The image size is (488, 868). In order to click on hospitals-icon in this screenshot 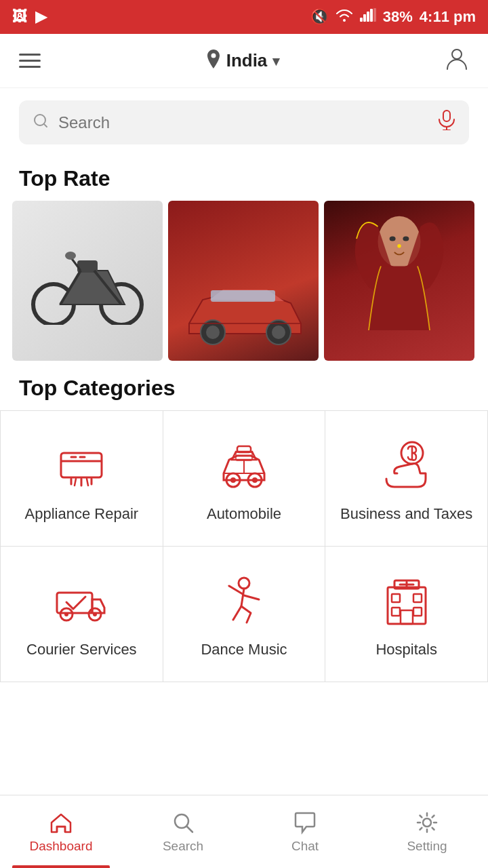, I will do `click(407, 601)`.